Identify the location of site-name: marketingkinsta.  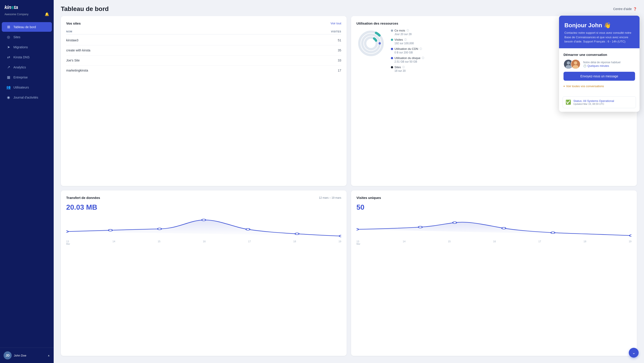
(77, 70).